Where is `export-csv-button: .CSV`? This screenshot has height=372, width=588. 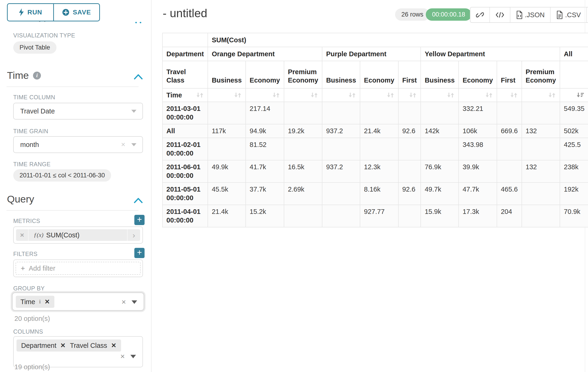
export-csv-button: .CSV is located at coordinates (568, 15).